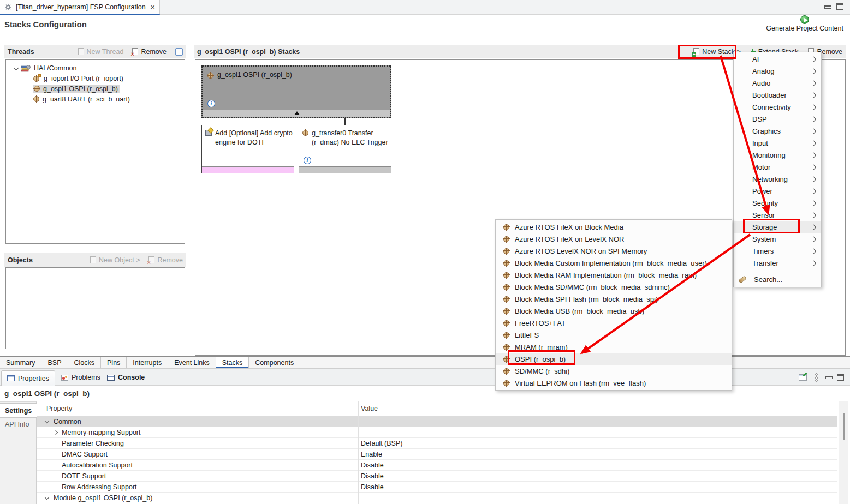 The height and width of the screenshot is (504, 850). I want to click on tab-bsp: BSP, so click(55, 362).